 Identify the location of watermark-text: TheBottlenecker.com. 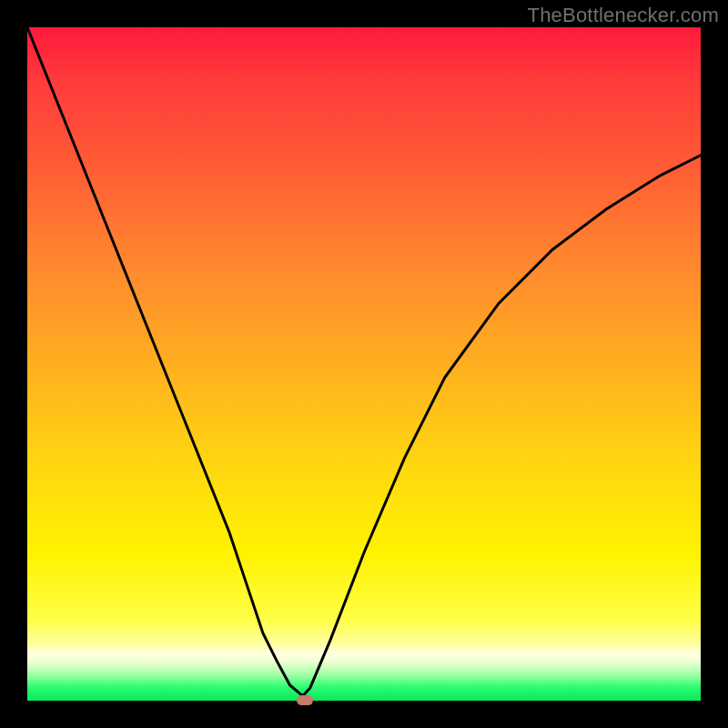
(623, 15).